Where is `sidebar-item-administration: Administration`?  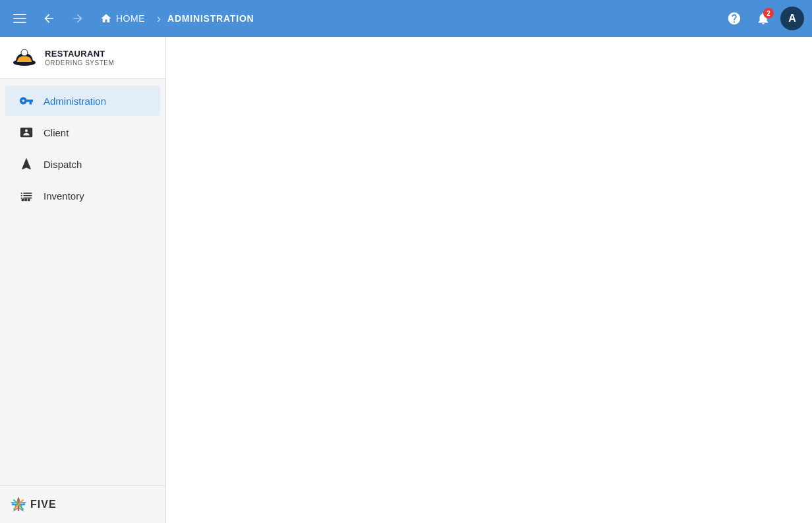
sidebar-item-administration: Administration is located at coordinates (83, 101).